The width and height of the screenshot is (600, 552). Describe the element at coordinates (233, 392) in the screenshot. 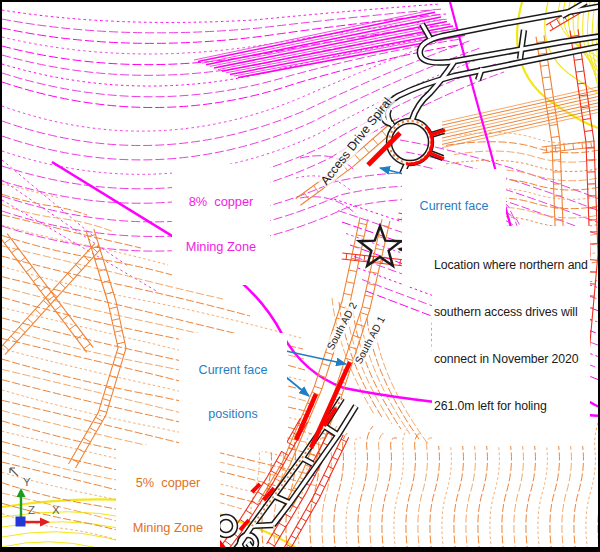

I see `current-face-positions-south-label: Current face positions` at that location.